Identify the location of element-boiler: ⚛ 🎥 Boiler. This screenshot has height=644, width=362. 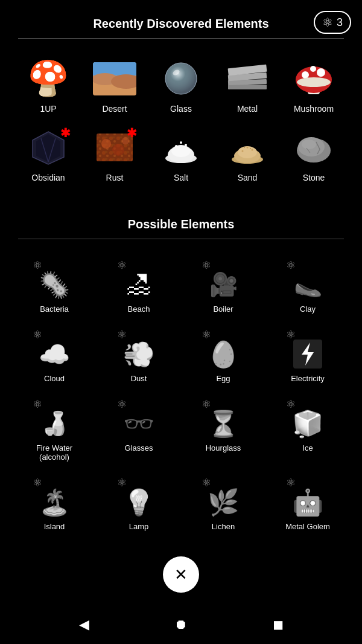
(223, 286).